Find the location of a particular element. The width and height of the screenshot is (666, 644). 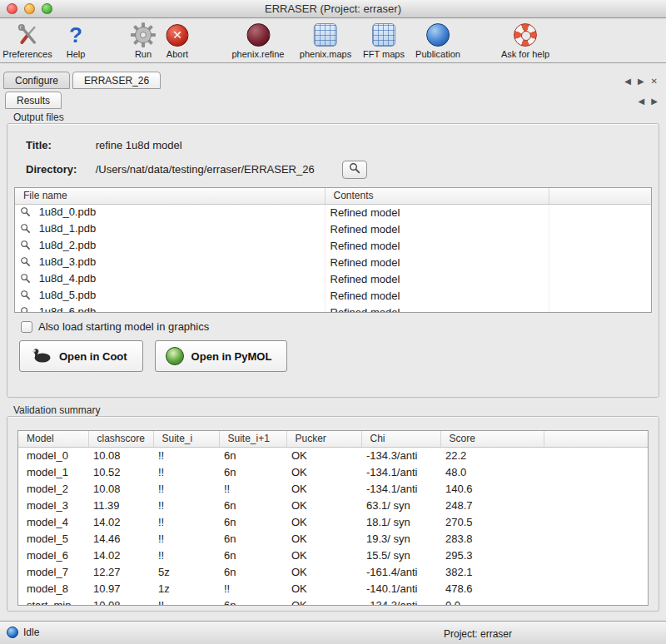

column-header-suite-i: Suite_i is located at coordinates (186, 439).